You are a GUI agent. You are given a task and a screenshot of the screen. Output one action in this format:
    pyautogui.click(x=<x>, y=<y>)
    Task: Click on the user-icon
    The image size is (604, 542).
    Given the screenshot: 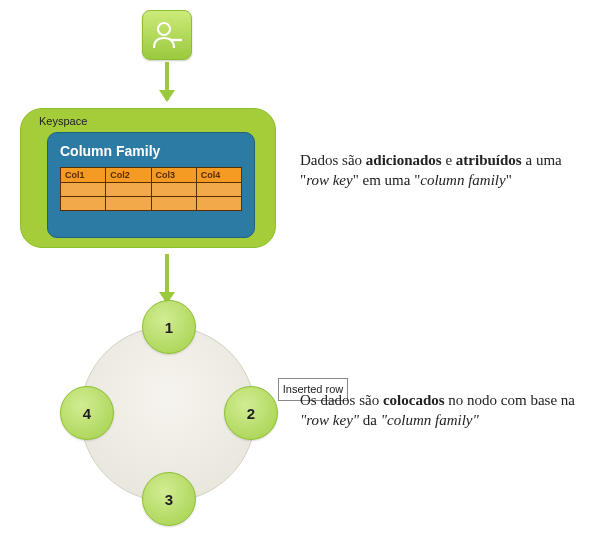 What is the action you would take?
    pyautogui.click(x=167, y=35)
    